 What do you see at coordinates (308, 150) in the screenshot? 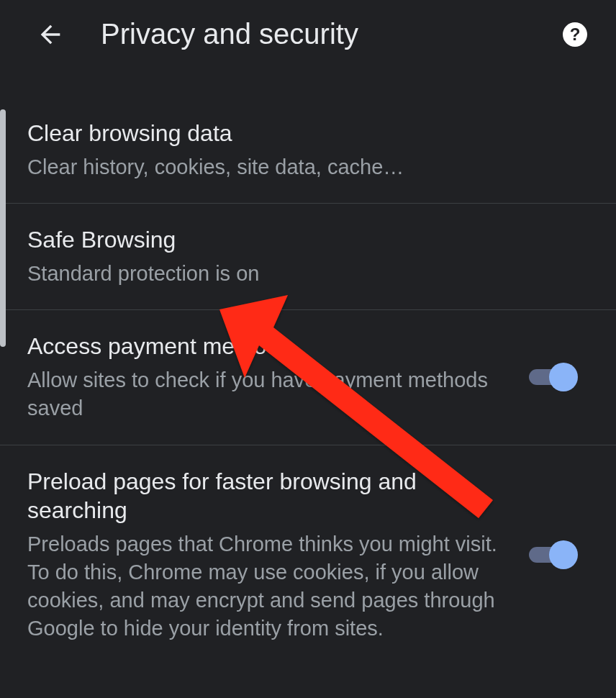
I see `setting-text: Clear browsing data Clear history, cooki…` at bounding box center [308, 150].